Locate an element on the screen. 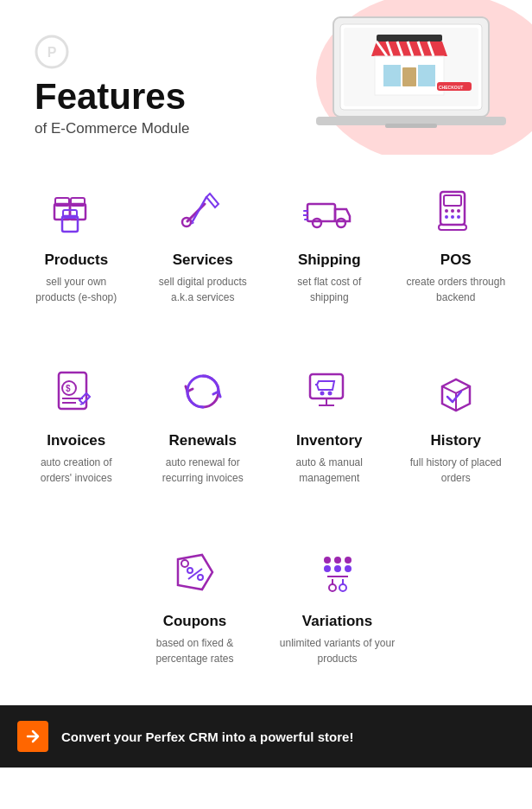 The height and width of the screenshot is (809, 532). invoices-desc: auto creation of orders' invoices is located at coordinates (76, 470).